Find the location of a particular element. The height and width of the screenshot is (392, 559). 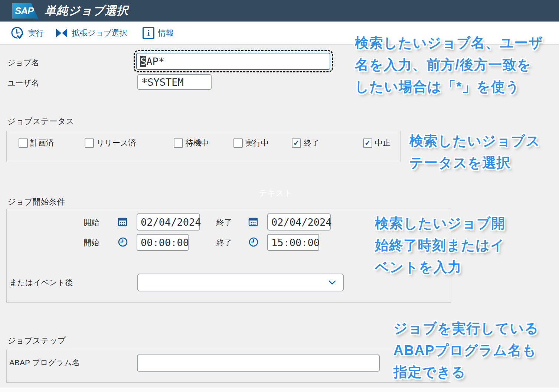

annotation-status-hint: 検索したいジョブス テータスを選択 is located at coordinates (475, 152).